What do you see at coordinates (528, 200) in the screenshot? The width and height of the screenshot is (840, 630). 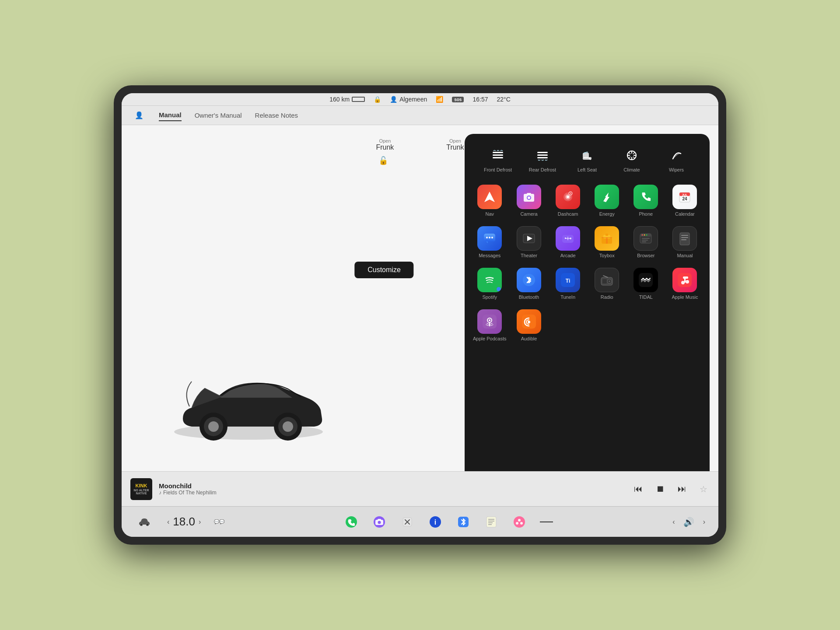 I see `app-camera: Camera` at bounding box center [528, 200].